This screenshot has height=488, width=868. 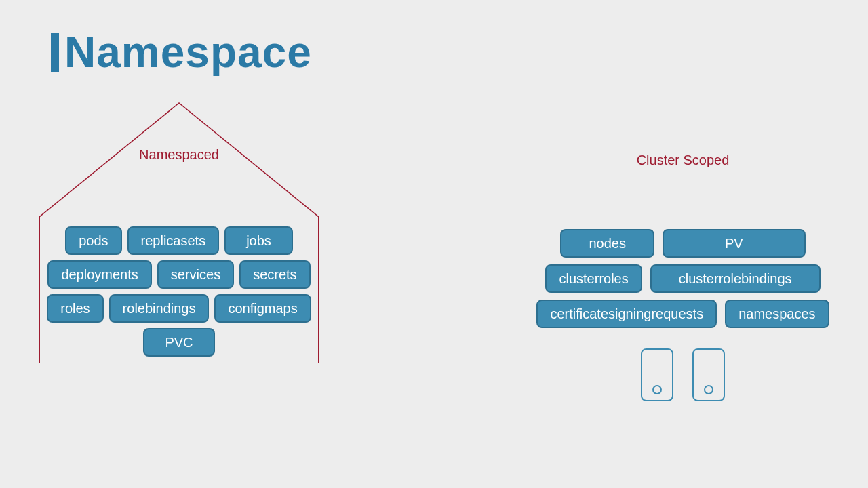 What do you see at coordinates (682, 314) in the screenshot?
I see `cluster-row-3: certificatesigningrequests namespaces` at bounding box center [682, 314].